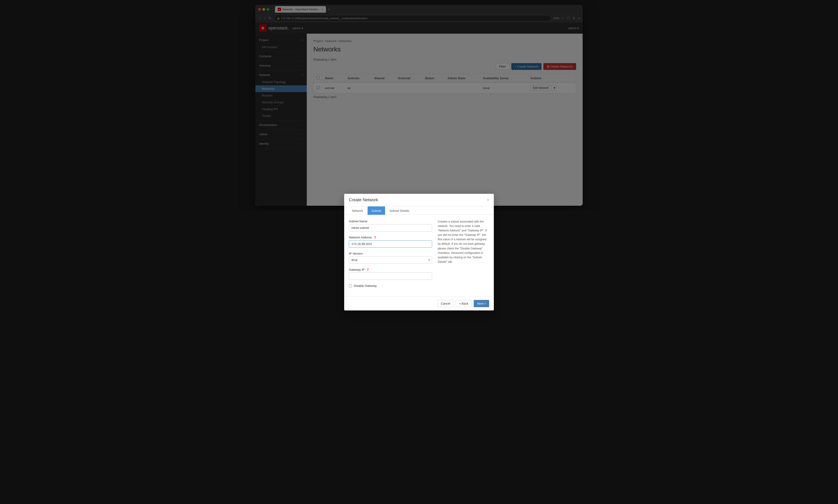  I want to click on tab-subnet-details: Subnet Details, so click(399, 209).